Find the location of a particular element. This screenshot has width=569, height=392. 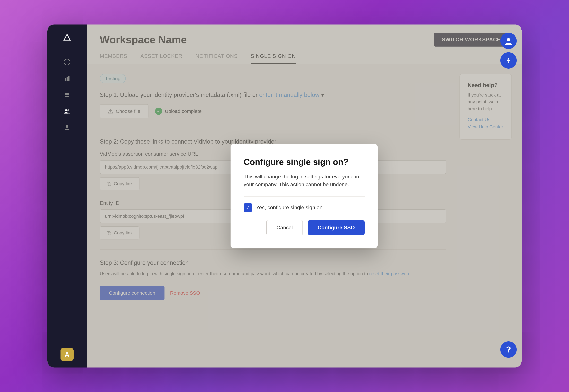

modal-desc: This will change the log in settings for… is located at coordinates (304, 181).